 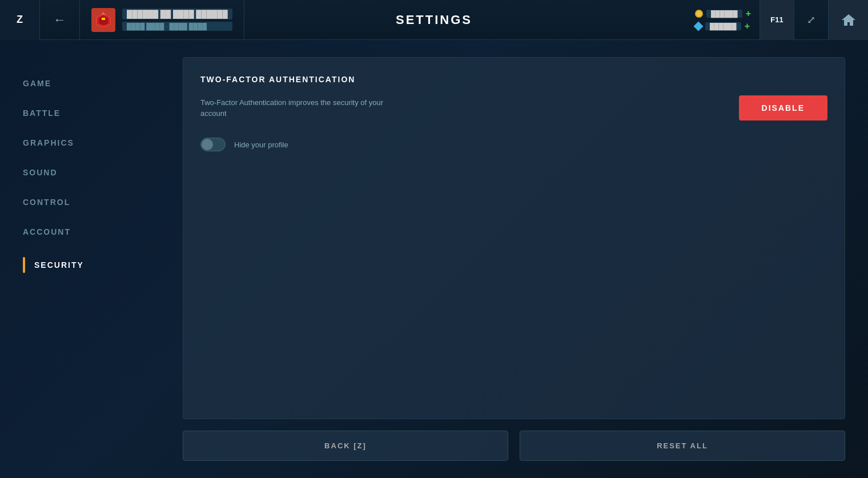 I want to click on expand-button: ⤢, so click(x=811, y=20).